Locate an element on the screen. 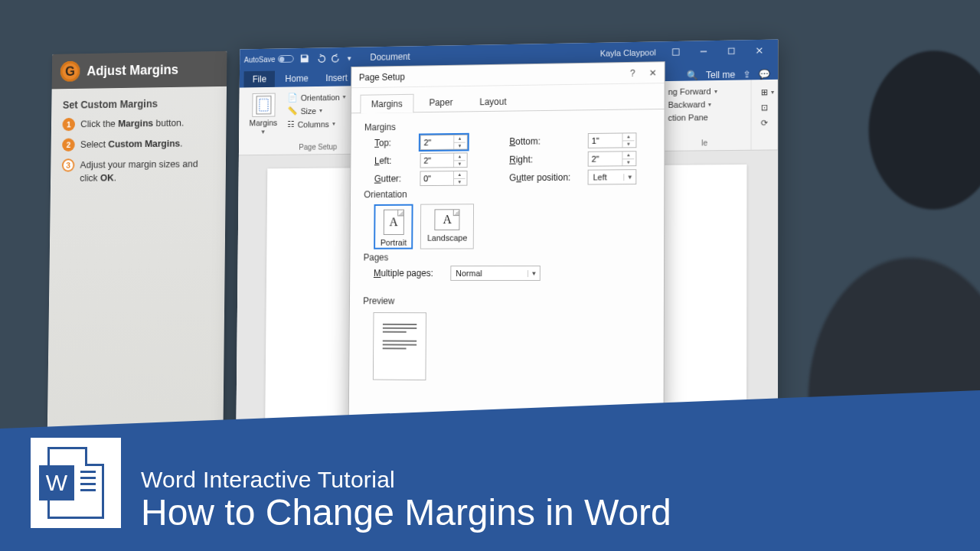  close-button is located at coordinates (760, 51).